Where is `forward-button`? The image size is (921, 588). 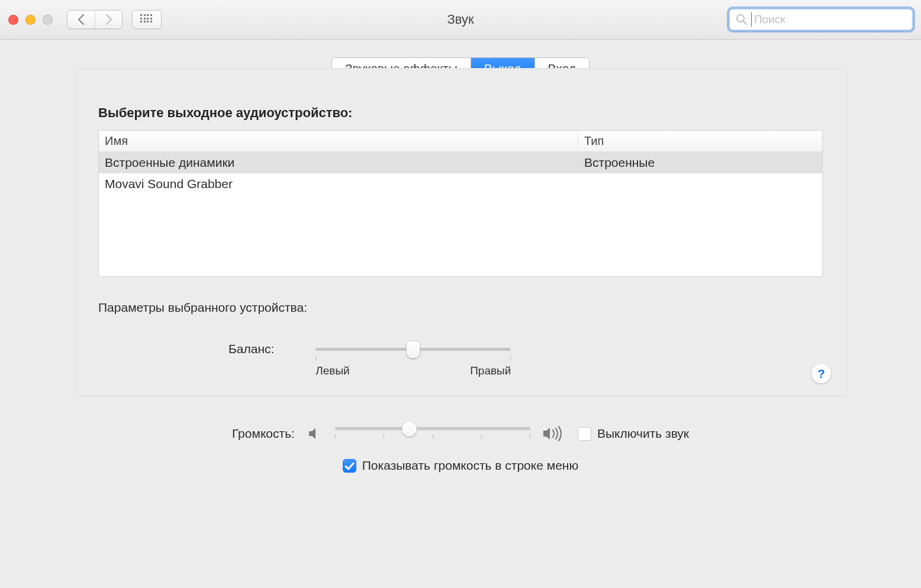
forward-button is located at coordinates (108, 20).